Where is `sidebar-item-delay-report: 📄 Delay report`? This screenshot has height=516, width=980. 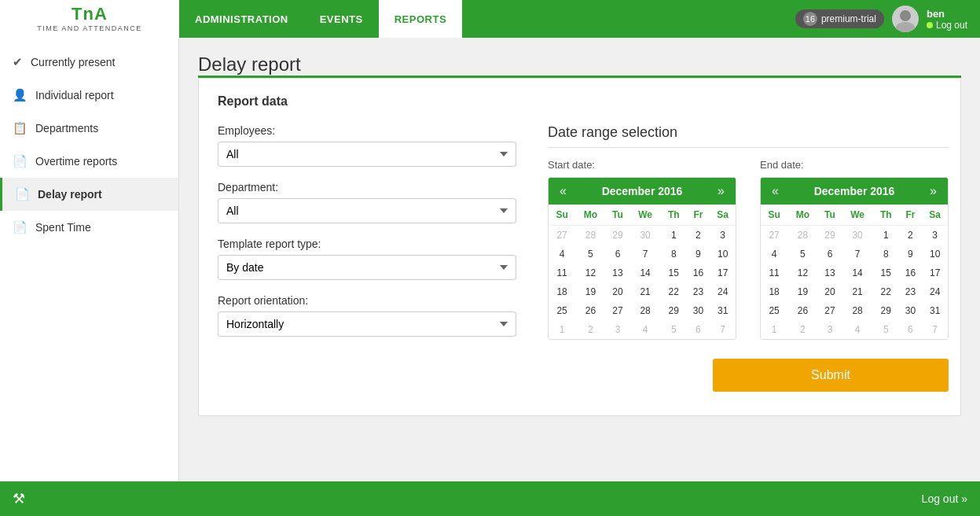
sidebar-item-delay-report: 📄 Delay report is located at coordinates (90, 194).